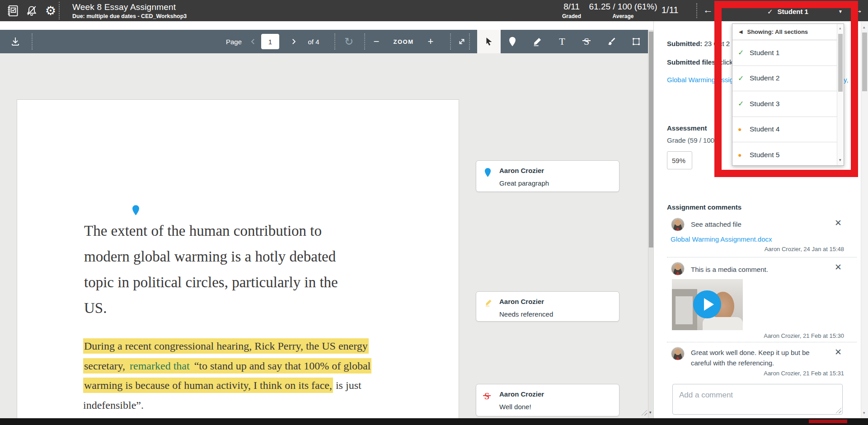 The height and width of the screenshot is (425, 868). Describe the element at coordinates (404, 42) in the screenshot. I see `zoom-label: ZOOM` at that location.